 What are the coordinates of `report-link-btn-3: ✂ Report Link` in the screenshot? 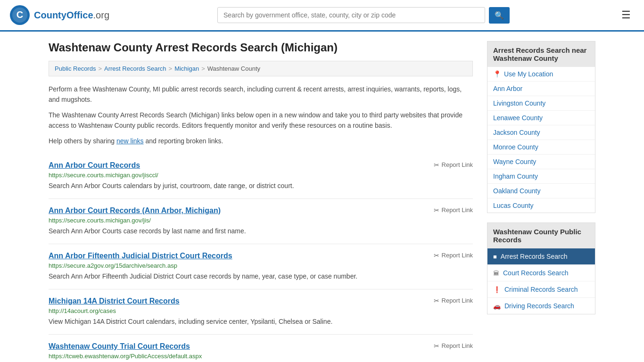 It's located at (454, 255).